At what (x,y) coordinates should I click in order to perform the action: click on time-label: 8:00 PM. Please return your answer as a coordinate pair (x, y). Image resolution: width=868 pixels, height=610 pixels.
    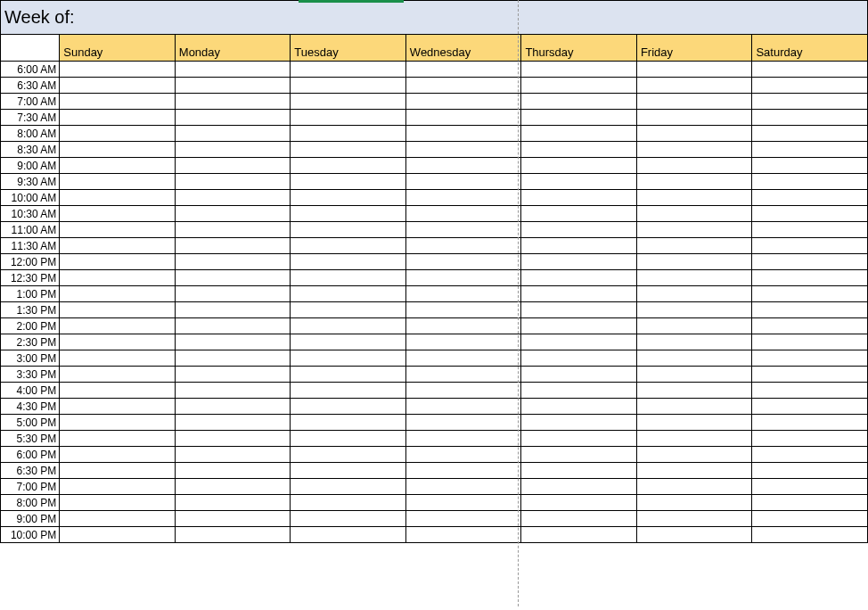
    Looking at the image, I should click on (30, 503).